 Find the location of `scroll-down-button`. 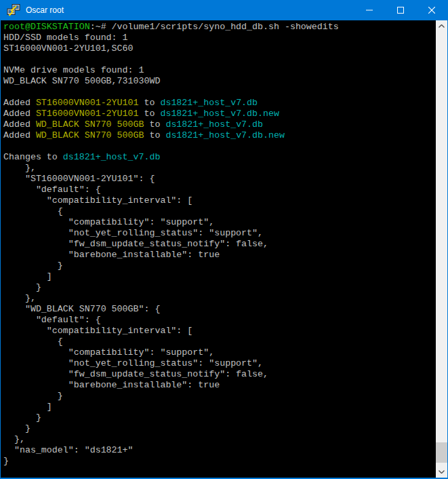

scroll-down-button is located at coordinates (442, 472).